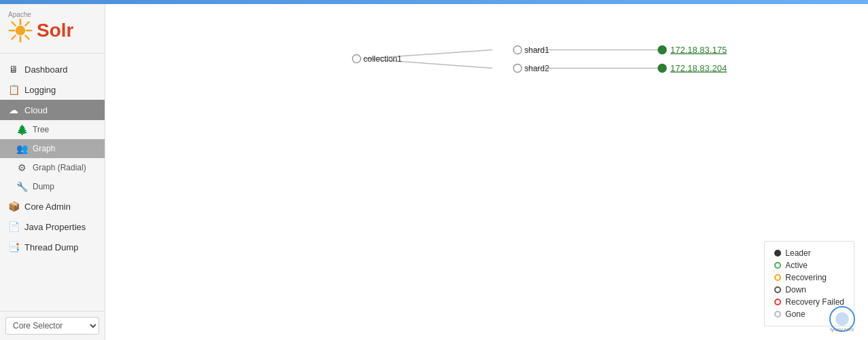 This screenshot has height=340, width=868. Describe the element at coordinates (46, 69) in the screenshot. I see `sidebar-item-dashboard-label: Dashboard` at that location.